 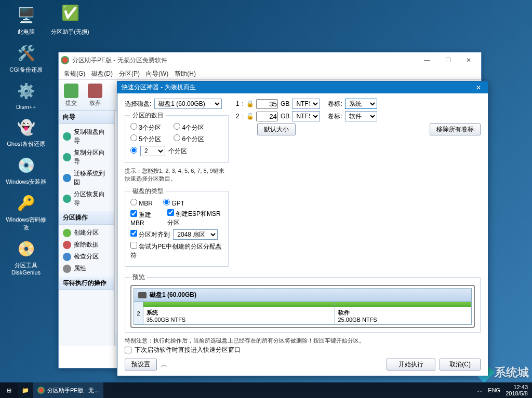 I want to click on menu-disk: 磁盘(D), so click(x=102, y=74).